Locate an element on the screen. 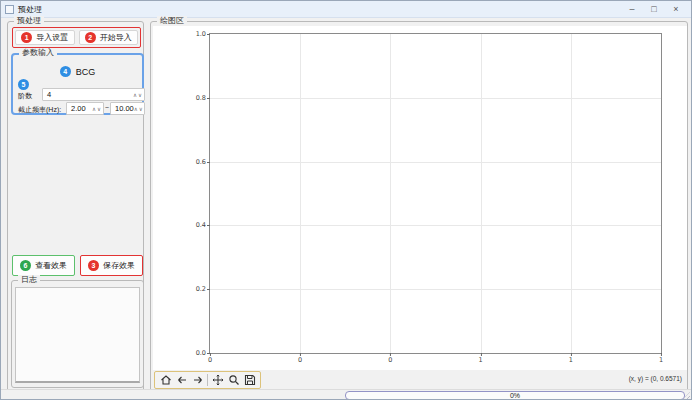 The image size is (692, 400). cutoff-high-spinbox: 10.00 ∧∨ is located at coordinates (128, 108).